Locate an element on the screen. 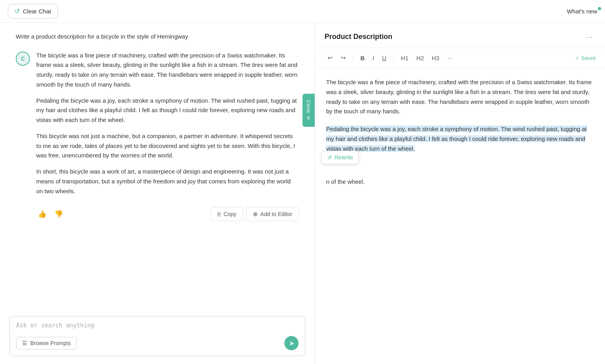  ai-paragraph-2: Pedaling the bicycle was a joy, each str… is located at coordinates (168, 111).